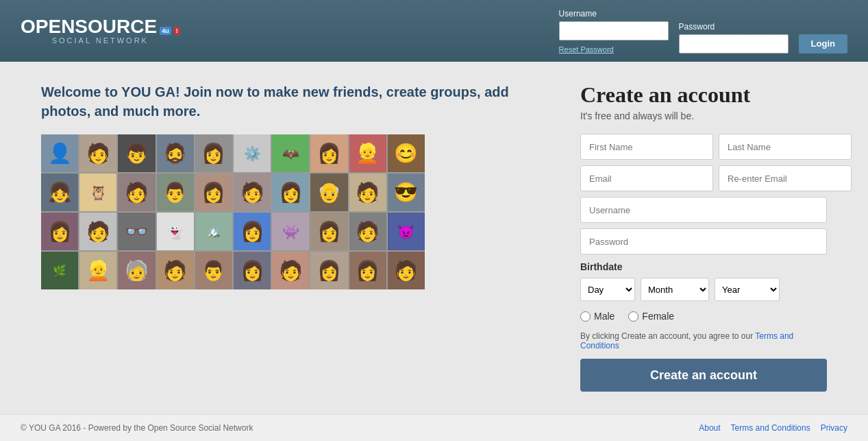 This screenshot has width=868, height=441. Describe the element at coordinates (675, 289) in the screenshot. I see `month-select: Month` at that location.